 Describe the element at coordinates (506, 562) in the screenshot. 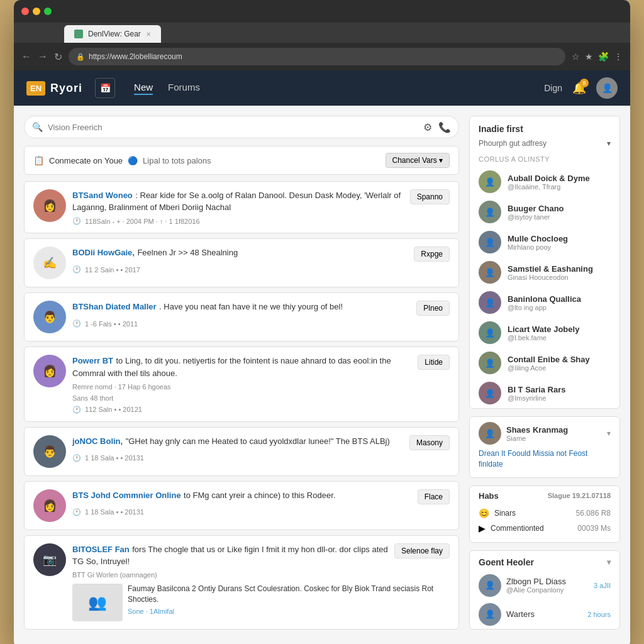

I see `people-title-label: Goent Heoler` at that location.